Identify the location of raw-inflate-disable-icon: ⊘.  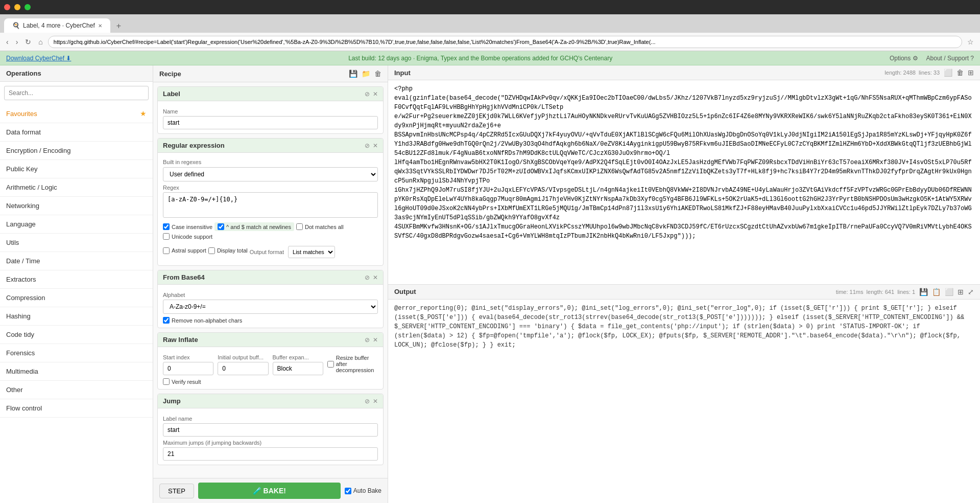
(367, 340).